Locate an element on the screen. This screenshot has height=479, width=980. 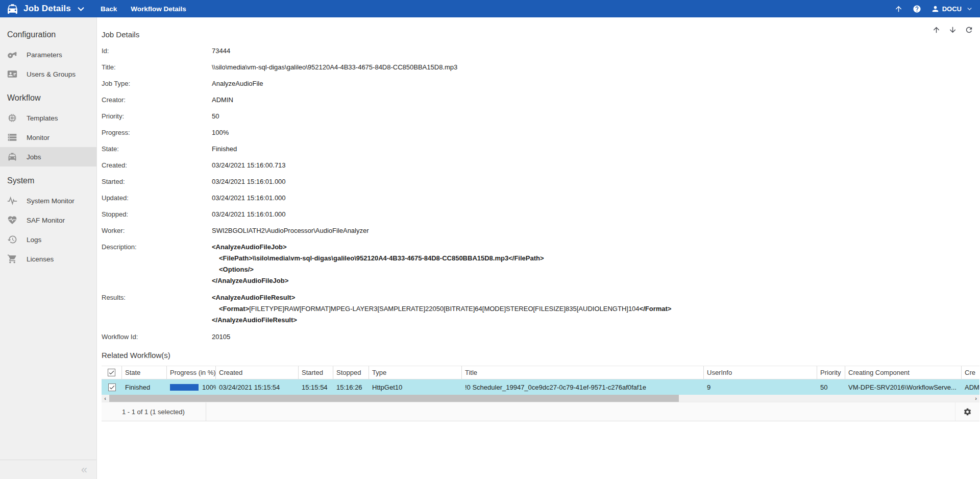
help-icon is located at coordinates (917, 9).